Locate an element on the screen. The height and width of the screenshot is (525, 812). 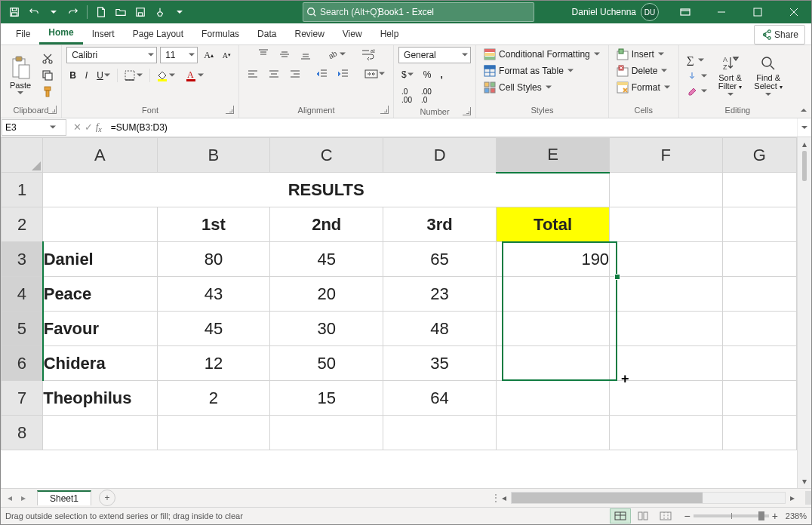
find-select-button: Find &Select ▾ is located at coordinates (768, 75).